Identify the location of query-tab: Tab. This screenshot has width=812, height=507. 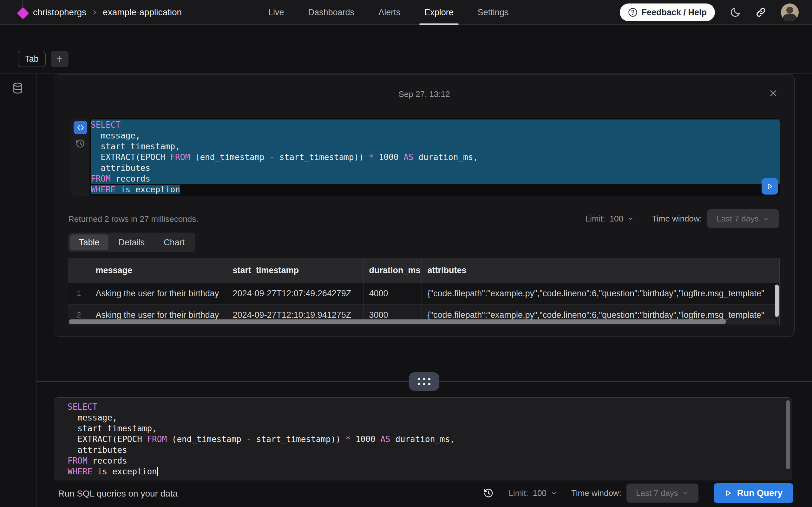
(32, 59).